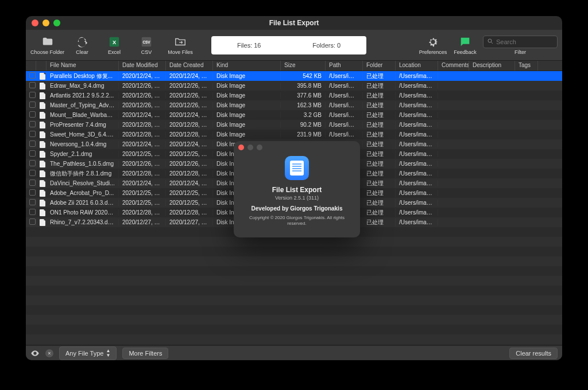 This screenshot has height=390, width=588. What do you see at coordinates (520, 42) in the screenshot?
I see `search-input` at bounding box center [520, 42].